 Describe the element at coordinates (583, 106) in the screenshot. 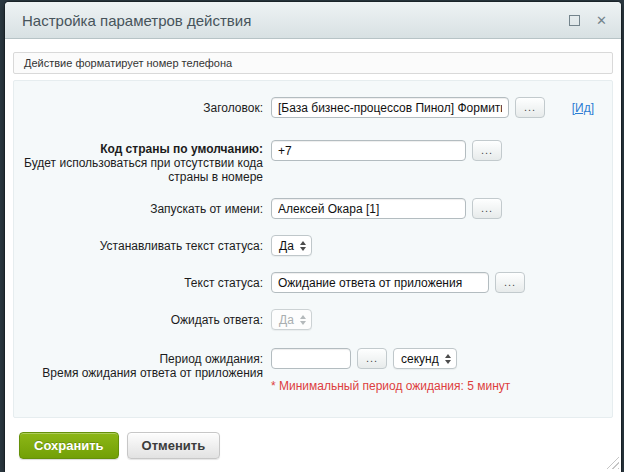

I see `id-link: [Ид]` at that location.